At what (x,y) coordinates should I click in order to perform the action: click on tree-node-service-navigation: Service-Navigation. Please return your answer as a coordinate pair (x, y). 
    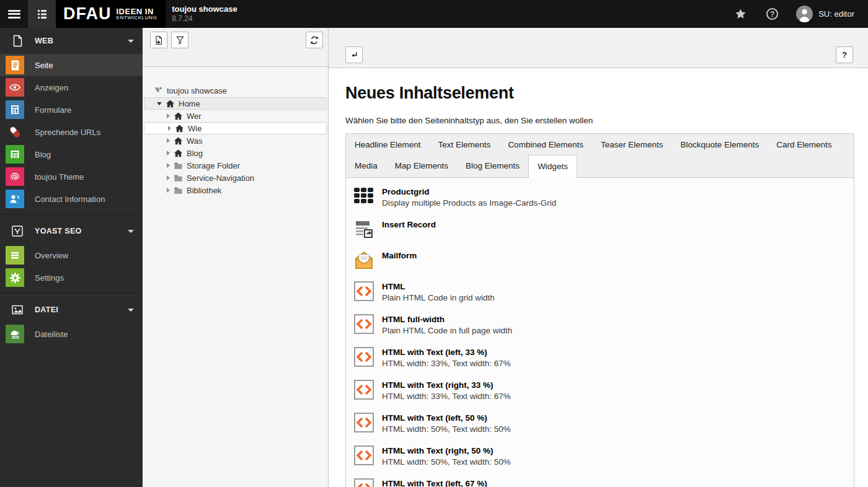
    Looking at the image, I should click on (236, 178).